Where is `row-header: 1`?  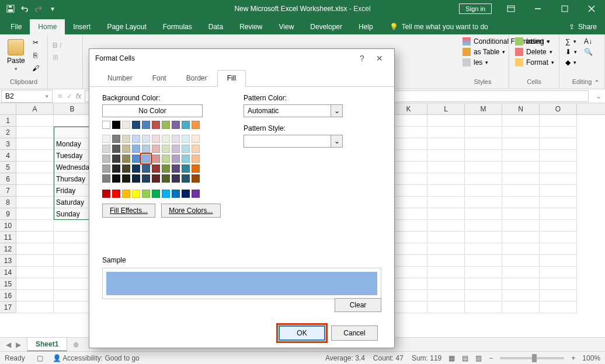
row-header: 1 is located at coordinates (8, 121).